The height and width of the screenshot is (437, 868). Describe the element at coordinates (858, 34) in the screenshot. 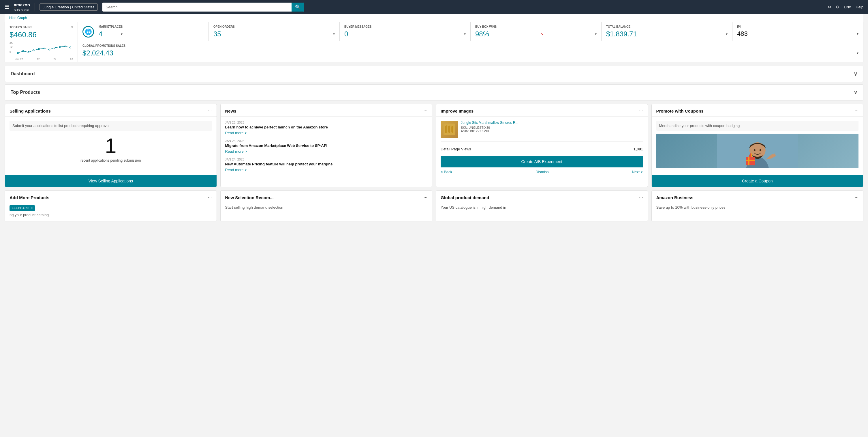

I see `ipi-chevron: ▾` at that location.